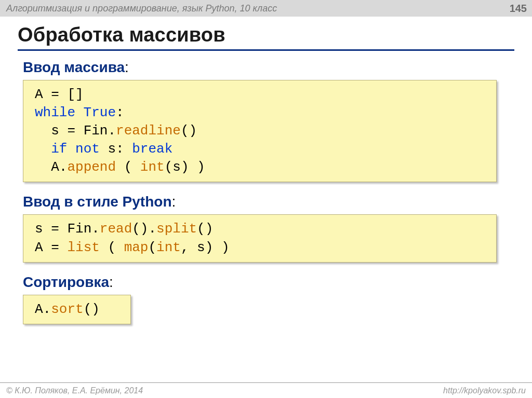  Describe the element at coordinates (518, 8) in the screenshot. I see `page-number: 145` at that location.